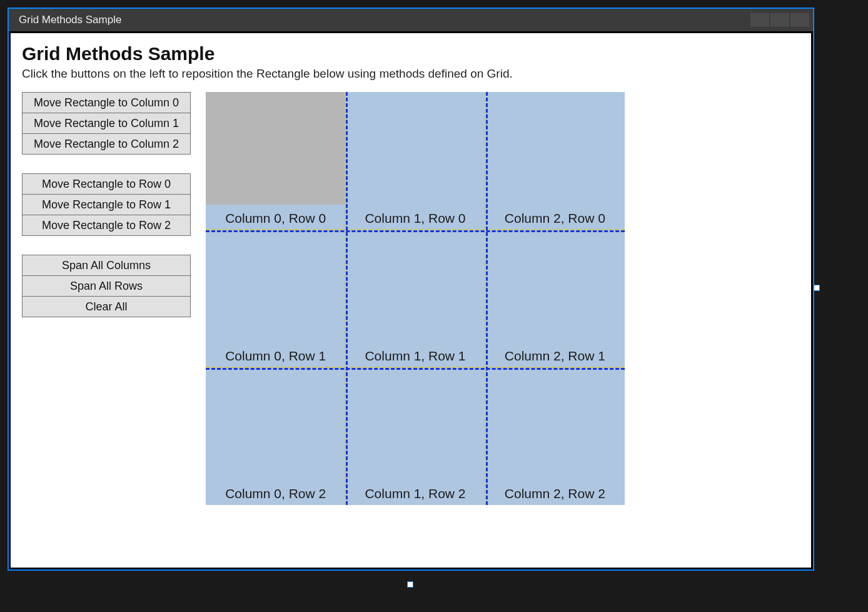 The height and width of the screenshot is (612, 868). Describe the element at coordinates (415, 298) in the screenshot. I see `cell-1-1: Column 1, Row 1` at that location.